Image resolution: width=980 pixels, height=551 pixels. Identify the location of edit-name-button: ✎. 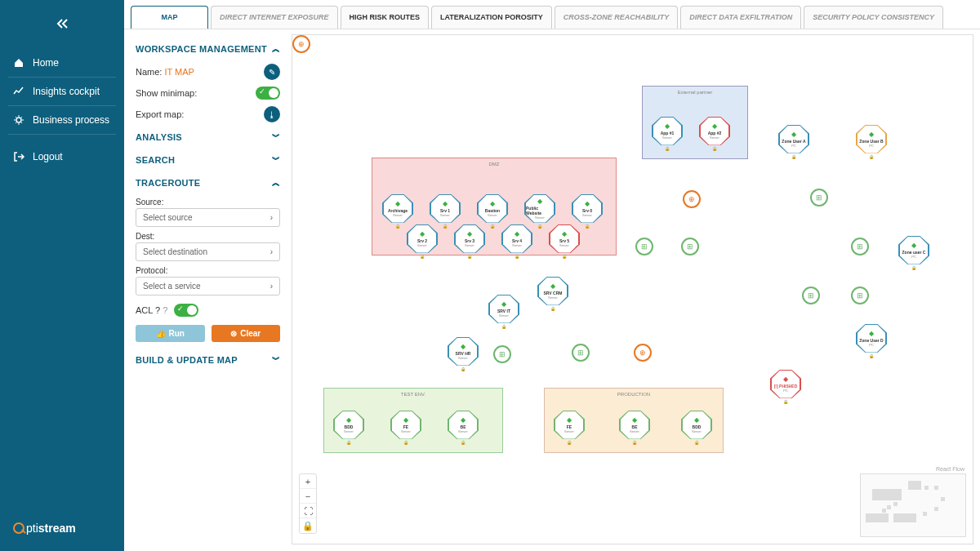
(272, 72).